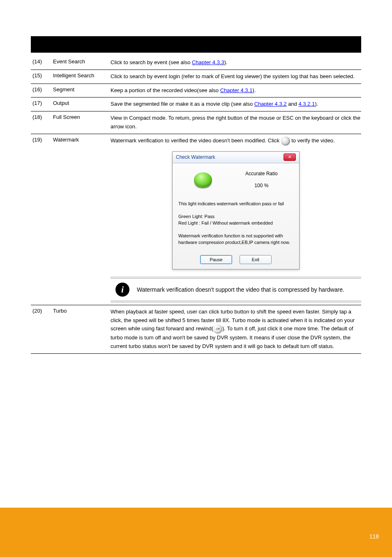 This screenshot has height=557, width=392. I want to click on info-icon: i, so click(122, 290).